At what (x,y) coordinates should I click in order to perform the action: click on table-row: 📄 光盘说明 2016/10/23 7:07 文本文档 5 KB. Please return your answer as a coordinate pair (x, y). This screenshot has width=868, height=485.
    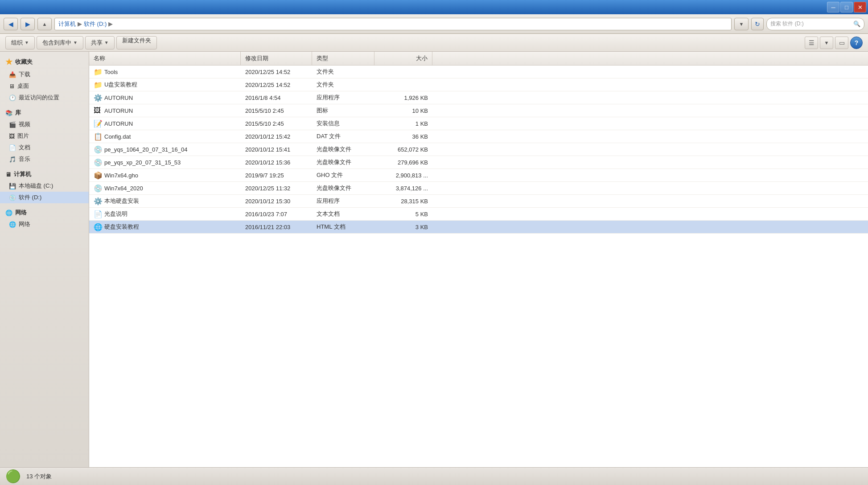
    Looking at the image, I should click on (479, 214).